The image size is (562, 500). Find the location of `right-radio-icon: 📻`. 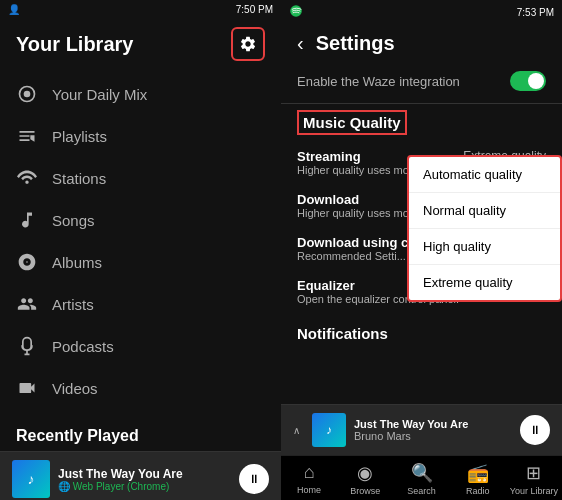

right-radio-icon: 📻 is located at coordinates (478, 473).